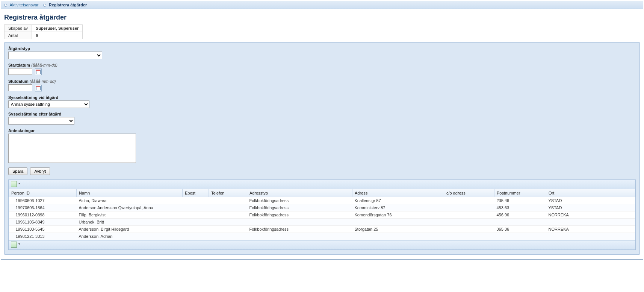 This screenshot has height=292, width=644. I want to click on col-zip: Postnummer, so click(520, 193).